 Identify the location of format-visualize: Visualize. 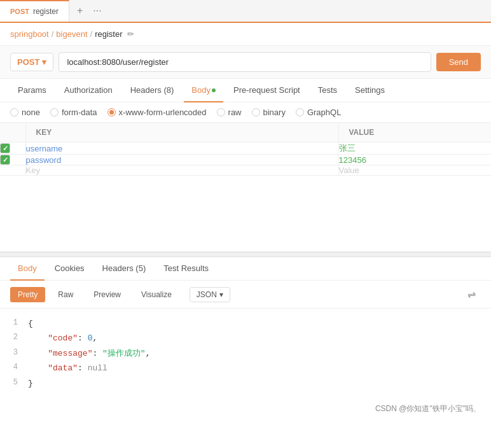
(156, 295).